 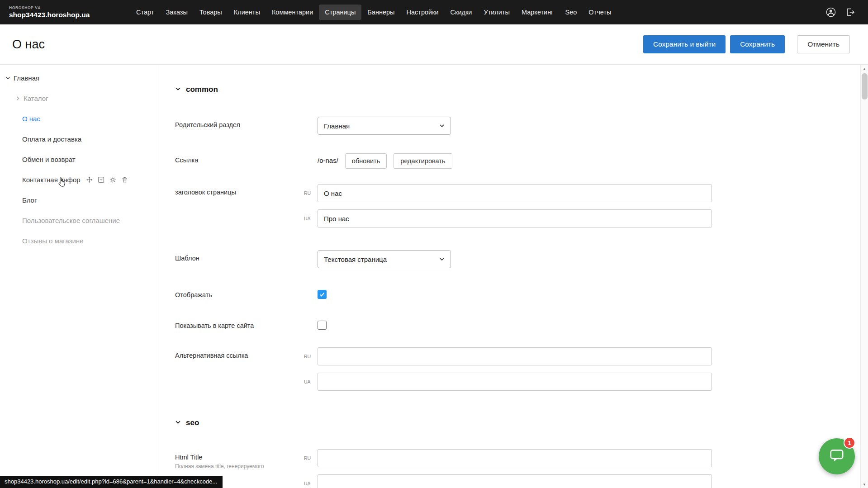 What do you see at coordinates (125, 180) in the screenshot?
I see `delete-trash-icon` at bounding box center [125, 180].